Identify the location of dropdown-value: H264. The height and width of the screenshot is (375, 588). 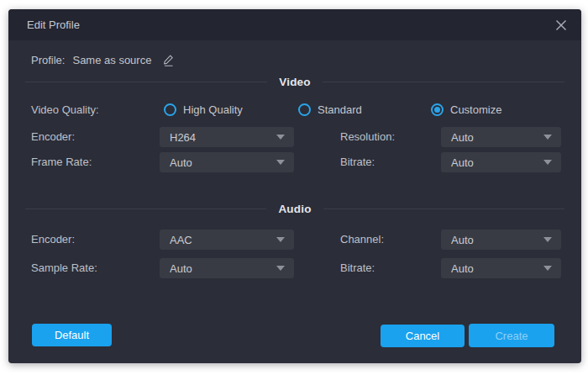
(223, 138).